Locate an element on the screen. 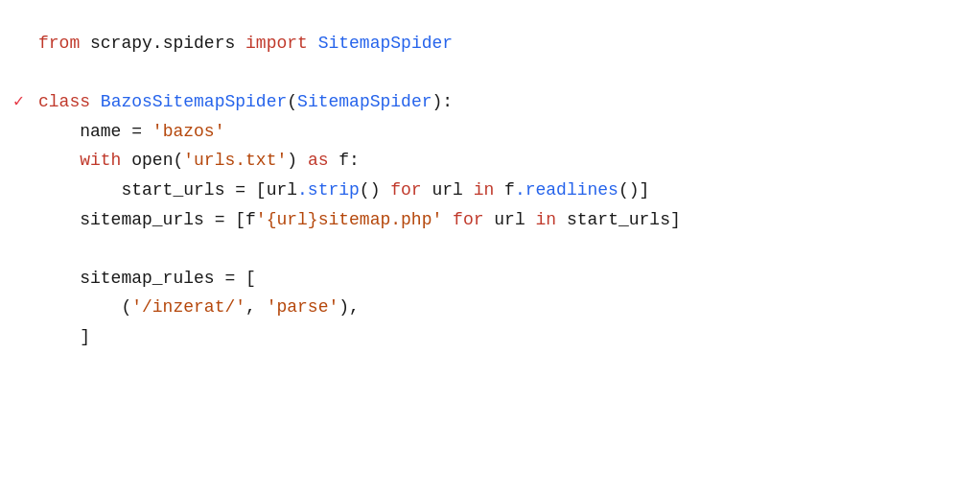 The width and height of the screenshot is (980, 495). code-line: from scrapy.spiders import SitemapSpider is located at coordinates (490, 44).